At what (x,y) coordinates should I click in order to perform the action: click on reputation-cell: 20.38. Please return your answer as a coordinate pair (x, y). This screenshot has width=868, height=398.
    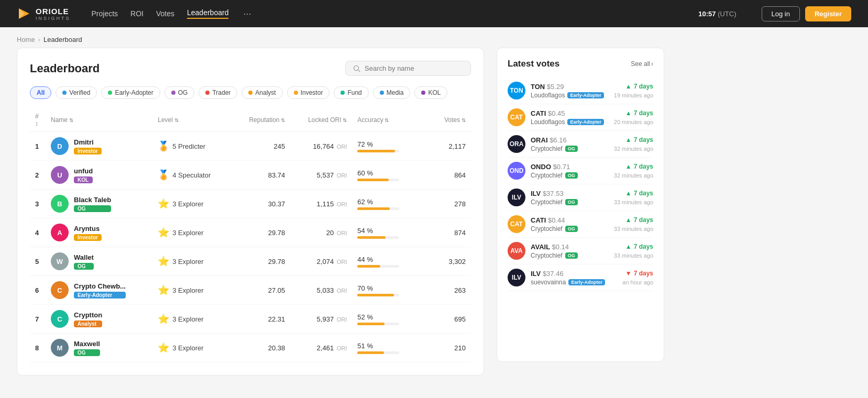
    Looking at the image, I should click on (261, 348).